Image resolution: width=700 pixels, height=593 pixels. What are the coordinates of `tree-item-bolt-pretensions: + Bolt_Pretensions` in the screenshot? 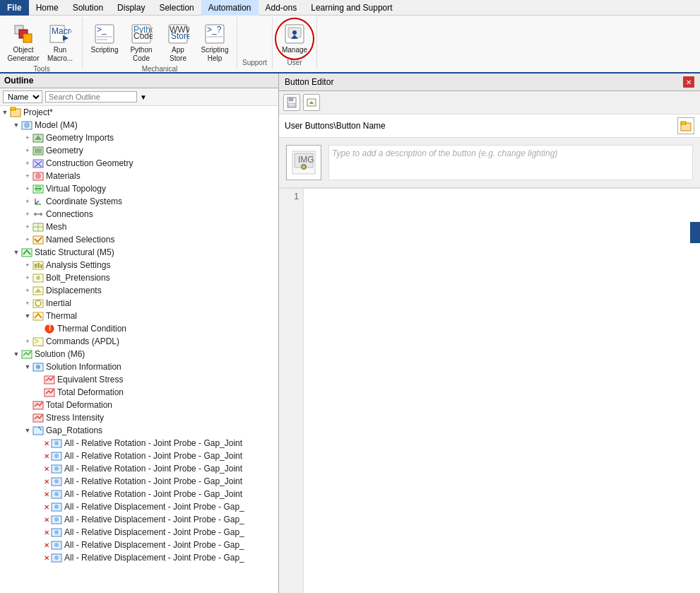 It's located at (139, 278).